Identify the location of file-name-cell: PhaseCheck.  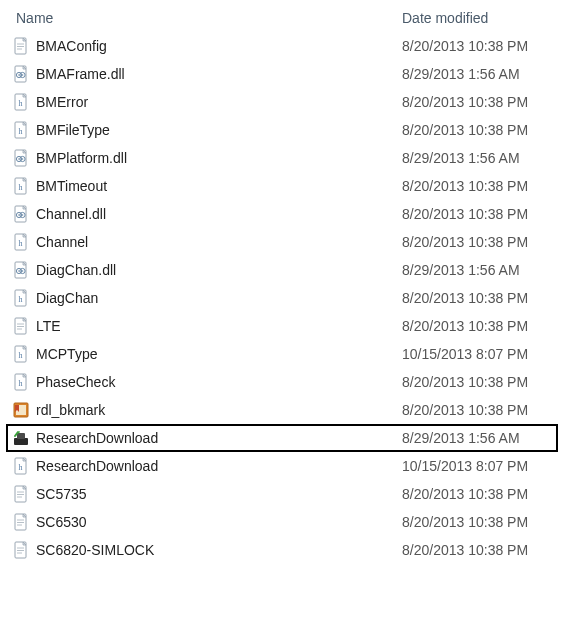
(207, 382).